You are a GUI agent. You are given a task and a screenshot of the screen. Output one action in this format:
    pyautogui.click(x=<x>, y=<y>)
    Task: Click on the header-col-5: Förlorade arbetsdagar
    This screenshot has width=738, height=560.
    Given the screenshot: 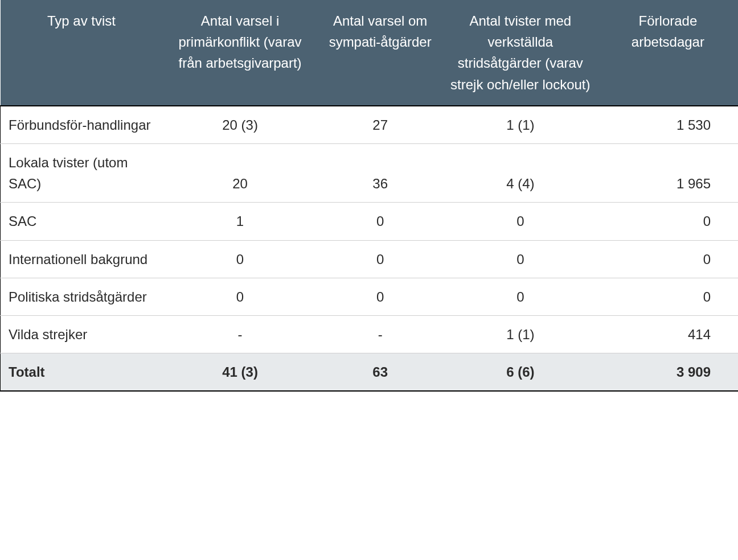 What is the action you would take?
    pyautogui.click(x=668, y=53)
    